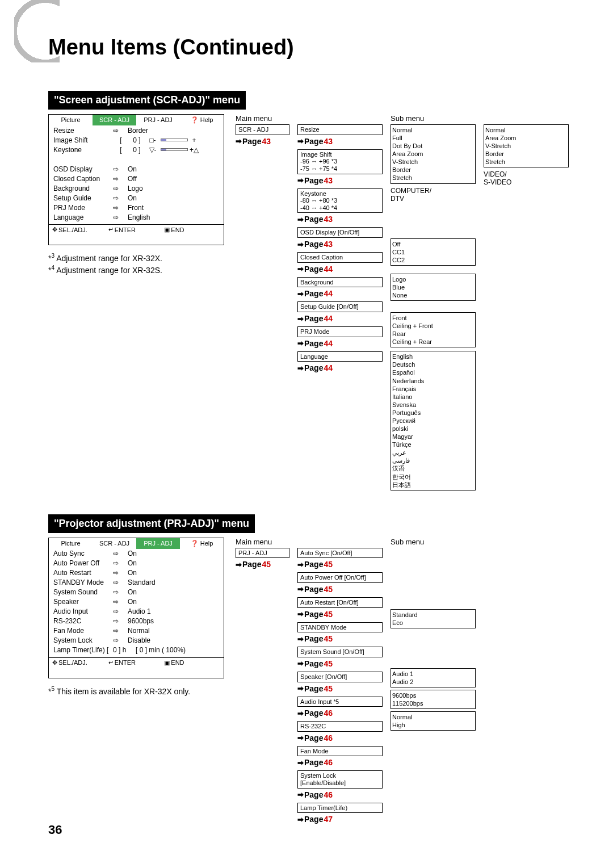  What do you see at coordinates (136, 612) in the screenshot?
I see `osd-row: Audio Input⇨Audio 1` at bounding box center [136, 612].